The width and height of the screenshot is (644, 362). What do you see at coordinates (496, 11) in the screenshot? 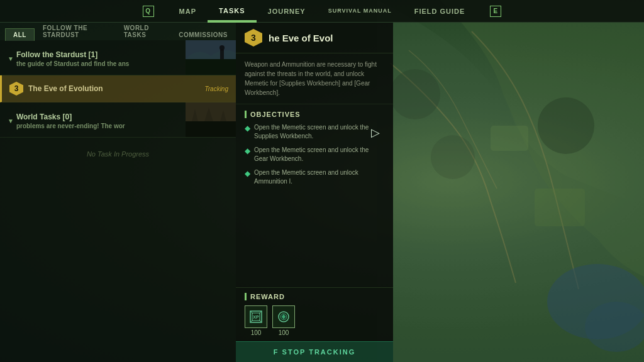
I see `nav-e-key: E` at bounding box center [496, 11].